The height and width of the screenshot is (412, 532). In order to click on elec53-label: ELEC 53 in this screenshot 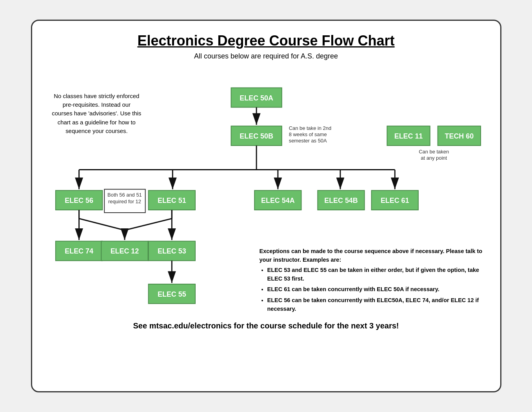, I will do `click(172, 251)`.